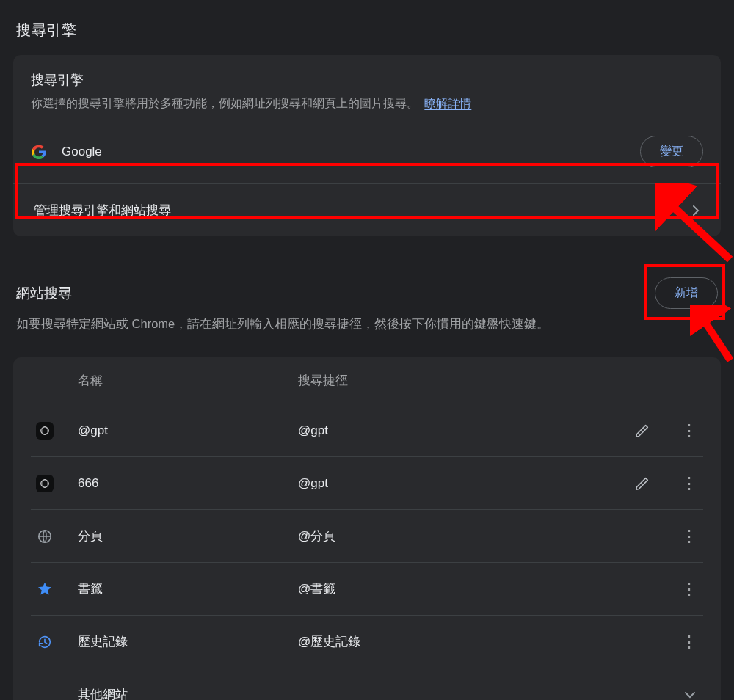 The height and width of the screenshot is (700, 734). I want to click on column-name: 名稱, so click(188, 380).